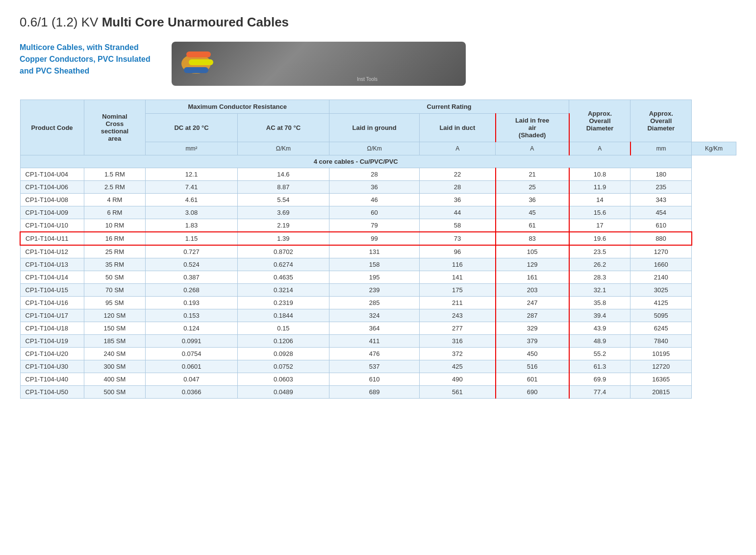  I want to click on cell-weight: 3025, so click(661, 290).